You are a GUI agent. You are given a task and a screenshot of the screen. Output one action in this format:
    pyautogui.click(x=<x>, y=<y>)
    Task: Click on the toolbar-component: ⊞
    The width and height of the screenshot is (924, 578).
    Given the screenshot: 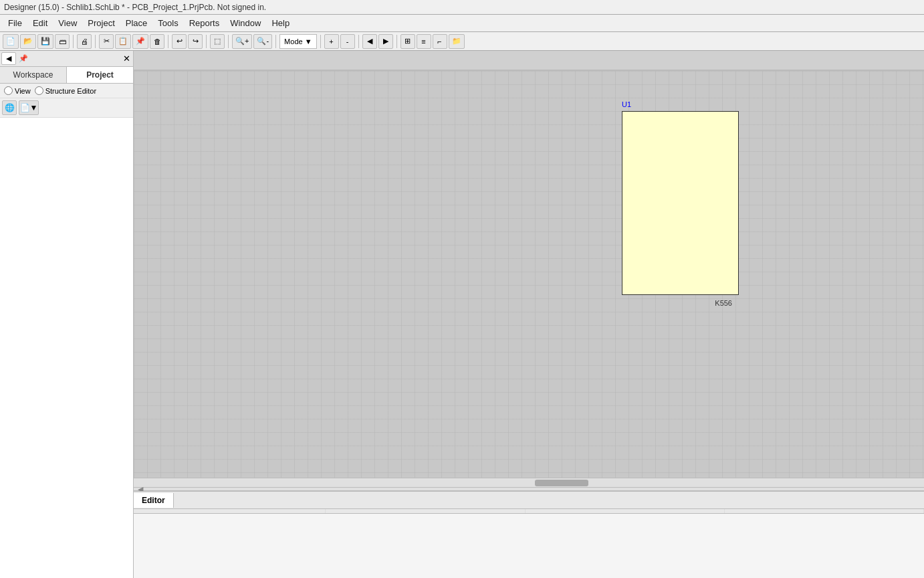 What is the action you would take?
    pyautogui.click(x=408, y=41)
    